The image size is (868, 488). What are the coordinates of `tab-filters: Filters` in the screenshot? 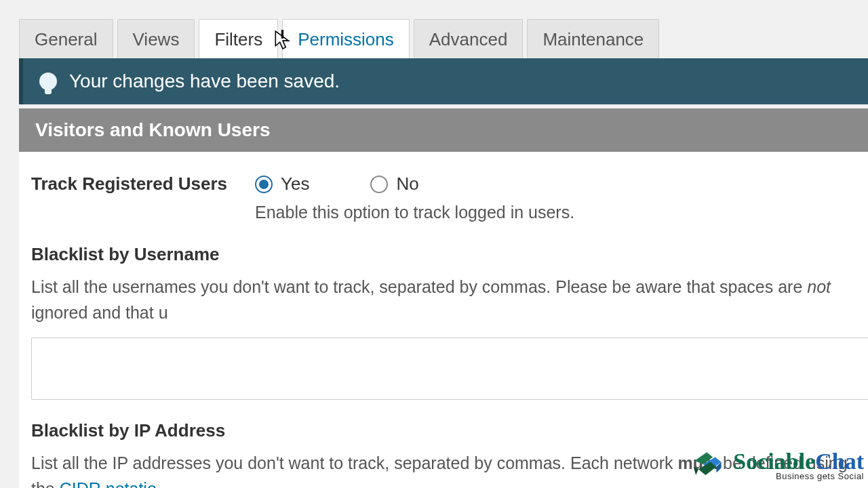 It's located at (239, 39).